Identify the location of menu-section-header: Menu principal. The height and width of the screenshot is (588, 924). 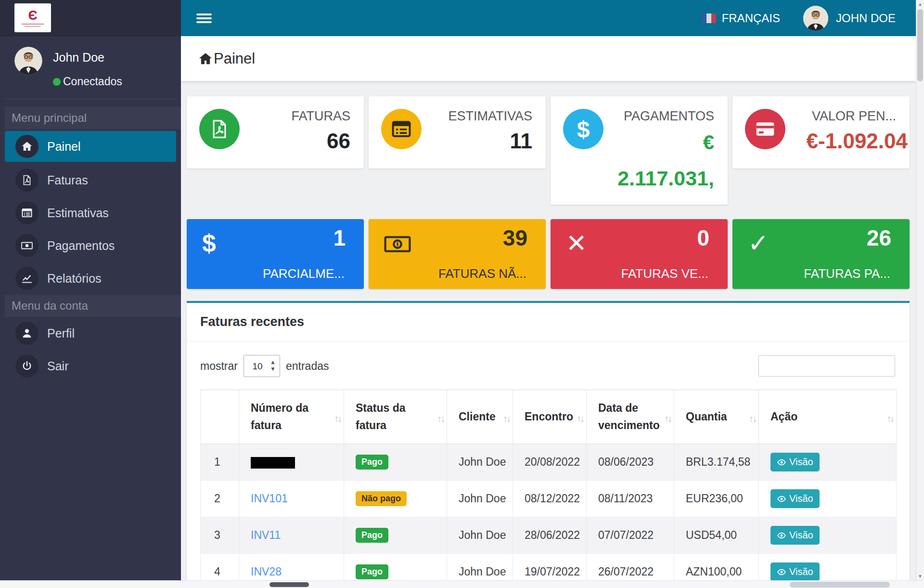
(93, 118).